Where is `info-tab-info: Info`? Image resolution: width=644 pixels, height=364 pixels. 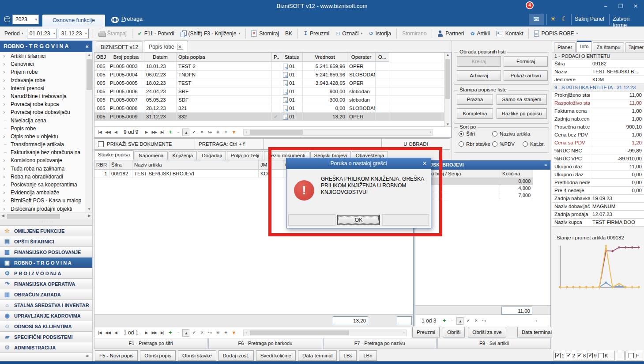
info-tab-info: Info is located at coordinates (584, 46).